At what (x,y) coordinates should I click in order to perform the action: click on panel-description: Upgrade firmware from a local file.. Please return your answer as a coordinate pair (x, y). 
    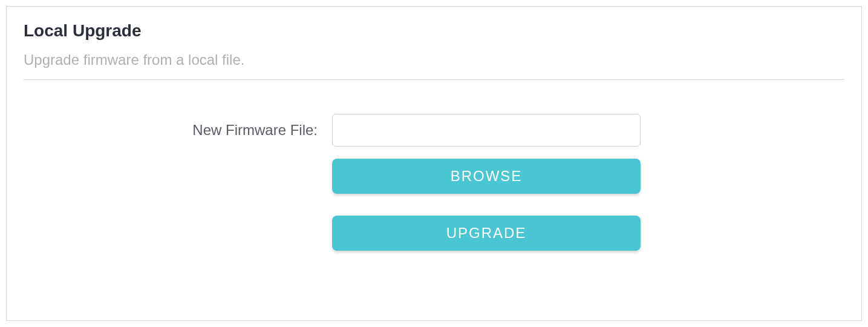
    Looking at the image, I should click on (434, 60).